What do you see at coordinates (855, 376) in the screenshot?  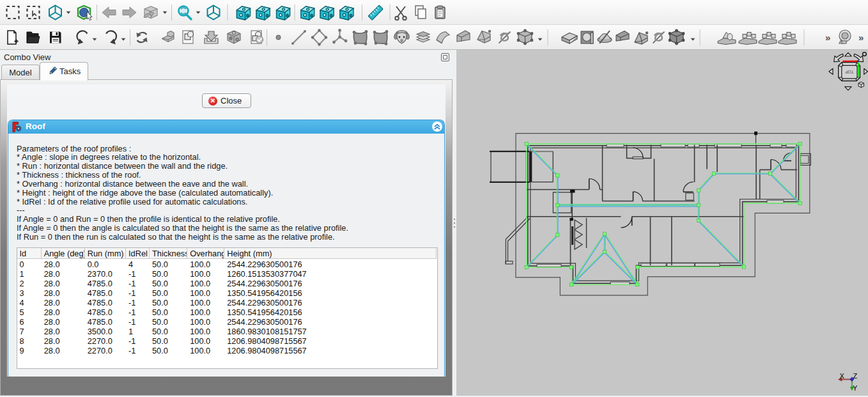 I see `svg-text: Z` at bounding box center [855, 376].